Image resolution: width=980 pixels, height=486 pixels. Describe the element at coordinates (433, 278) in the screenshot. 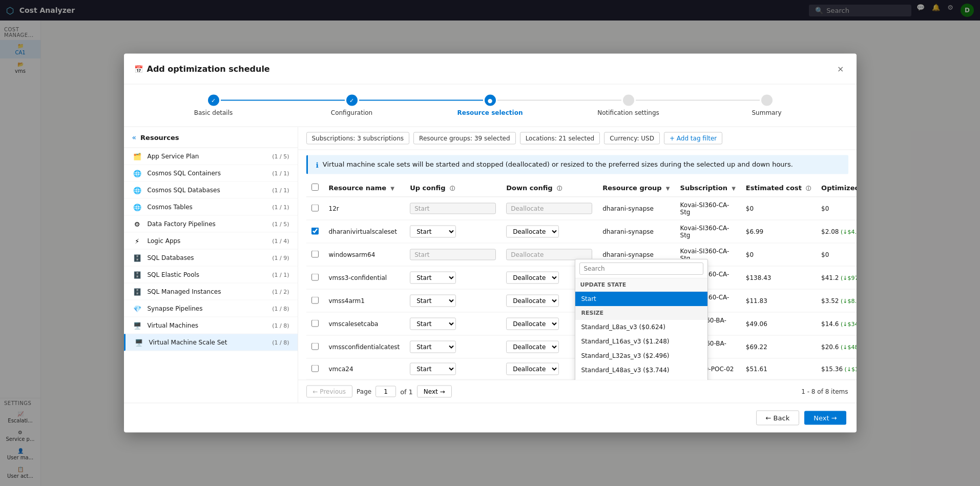

I see `up-config-select-3: Start` at that location.